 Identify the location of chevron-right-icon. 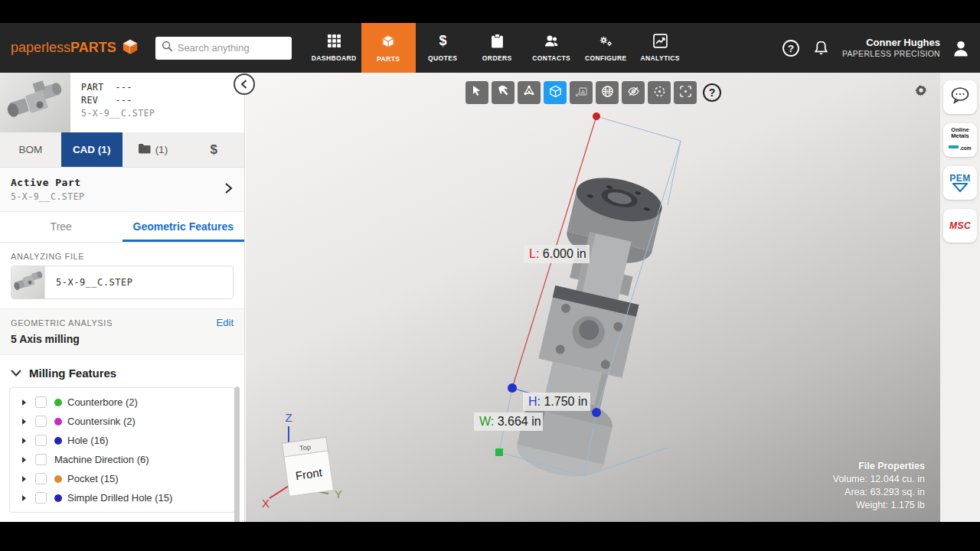
(228, 190).